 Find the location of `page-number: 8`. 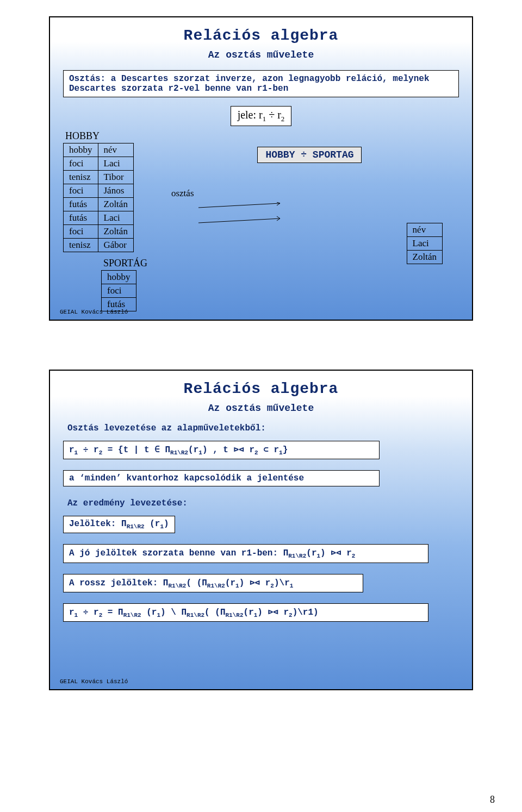

page-number: 8 is located at coordinates (493, 800).